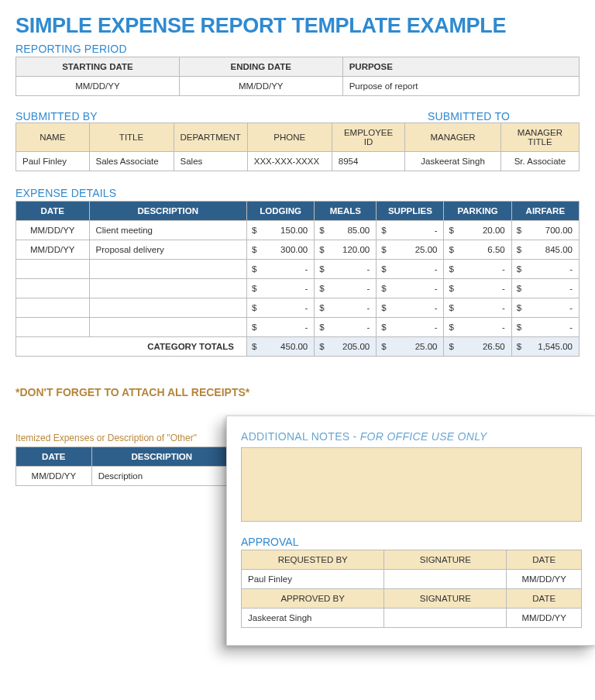 This screenshot has width=595, height=700. I want to click on total-supplies: $25.00, so click(411, 347).